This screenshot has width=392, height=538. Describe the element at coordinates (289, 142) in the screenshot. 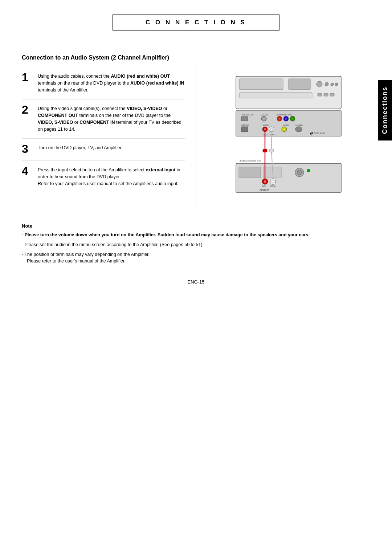

I see `connection-diagram: DIGITAL OUT COAXIAL COMPONENT OUT` at that location.